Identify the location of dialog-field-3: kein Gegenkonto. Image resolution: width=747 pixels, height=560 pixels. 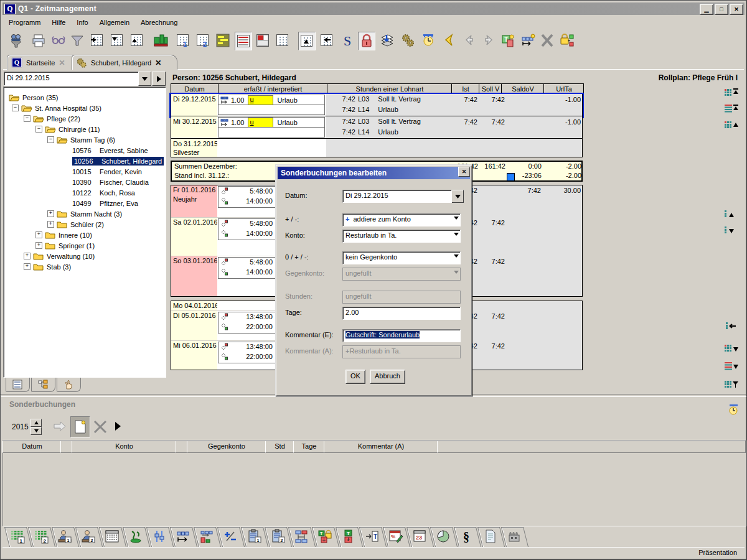
(402, 258).